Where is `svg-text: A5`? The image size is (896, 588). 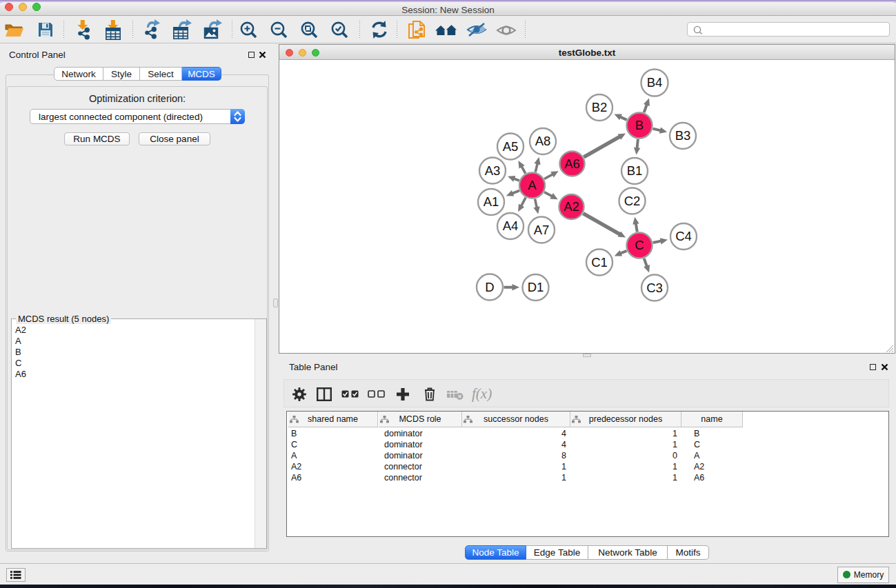 svg-text: A5 is located at coordinates (510, 146).